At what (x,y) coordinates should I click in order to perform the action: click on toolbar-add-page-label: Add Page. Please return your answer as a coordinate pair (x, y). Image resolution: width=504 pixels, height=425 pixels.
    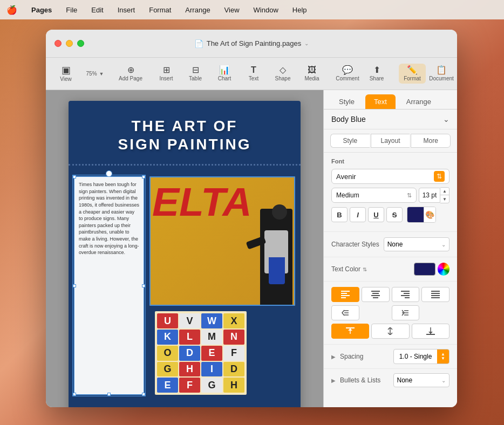
    Looking at the image, I should click on (131, 79).